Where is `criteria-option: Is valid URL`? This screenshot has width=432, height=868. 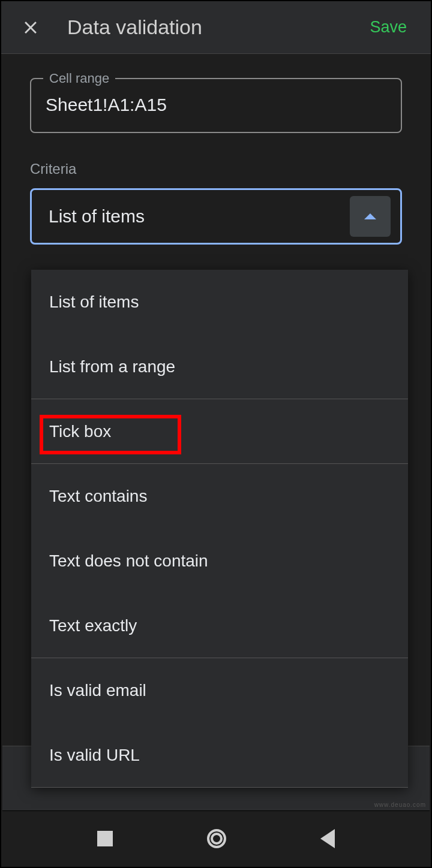 criteria-option: Is valid URL is located at coordinates (220, 755).